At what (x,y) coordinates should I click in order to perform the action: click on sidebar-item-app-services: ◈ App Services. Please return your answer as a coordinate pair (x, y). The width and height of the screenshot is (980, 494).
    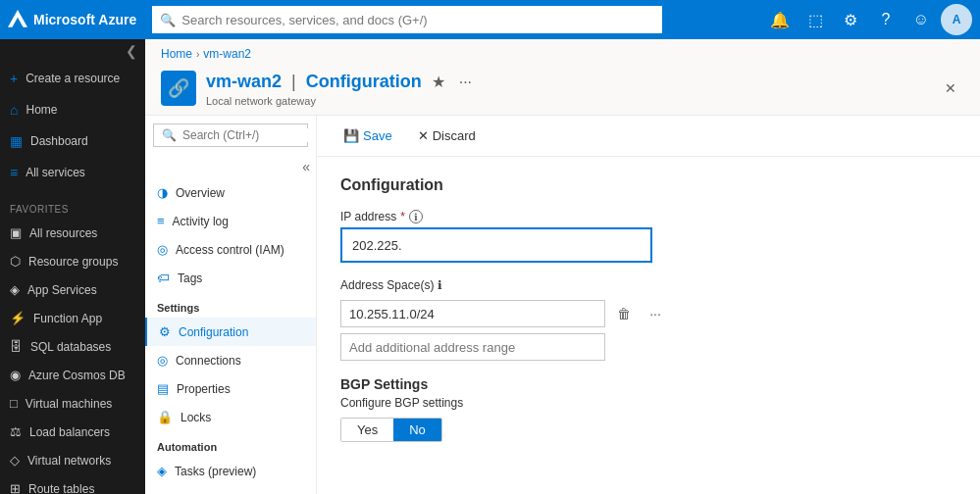
    Looking at the image, I should click on (73, 290).